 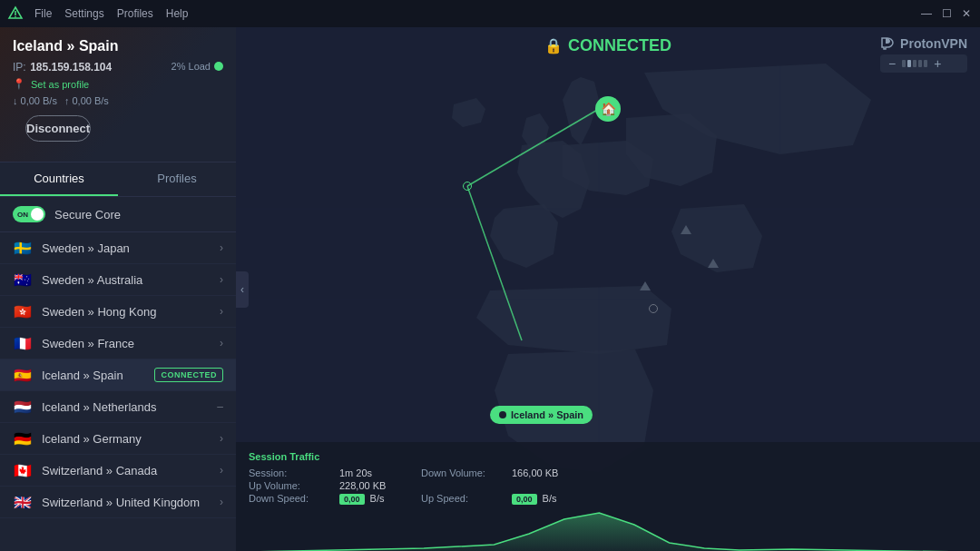 What do you see at coordinates (118, 503) in the screenshot?
I see `list-item: 🇬🇧 Switzerland » United Kingdom ›` at bounding box center [118, 503].